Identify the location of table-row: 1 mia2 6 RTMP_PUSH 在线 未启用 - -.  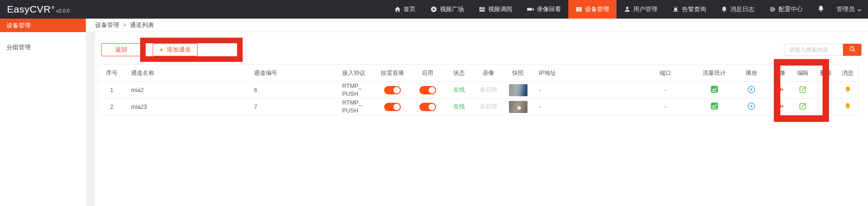
(478, 90).